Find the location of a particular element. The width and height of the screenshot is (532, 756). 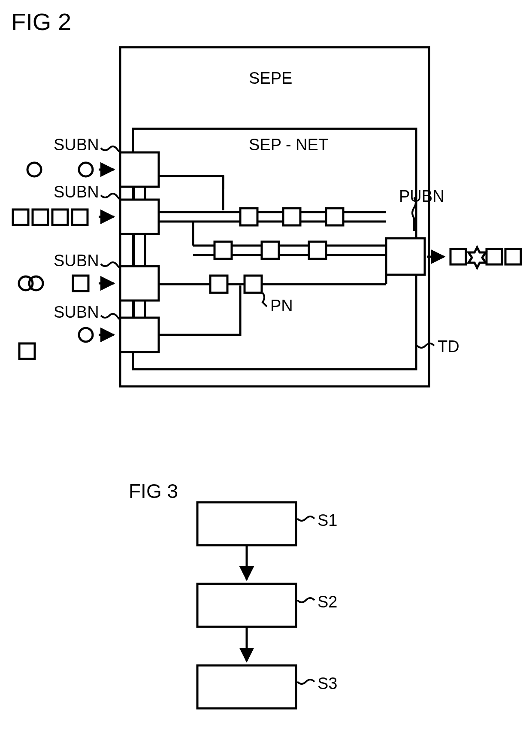

fig3-title: FIG 3 is located at coordinates (154, 491).